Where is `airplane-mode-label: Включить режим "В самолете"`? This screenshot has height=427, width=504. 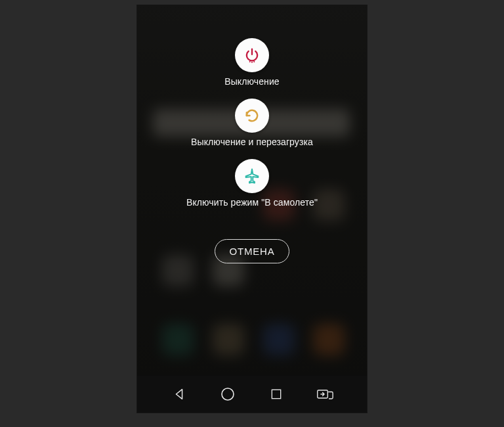
airplane-mode-label: Включить режим "В самолете" is located at coordinates (252, 202).